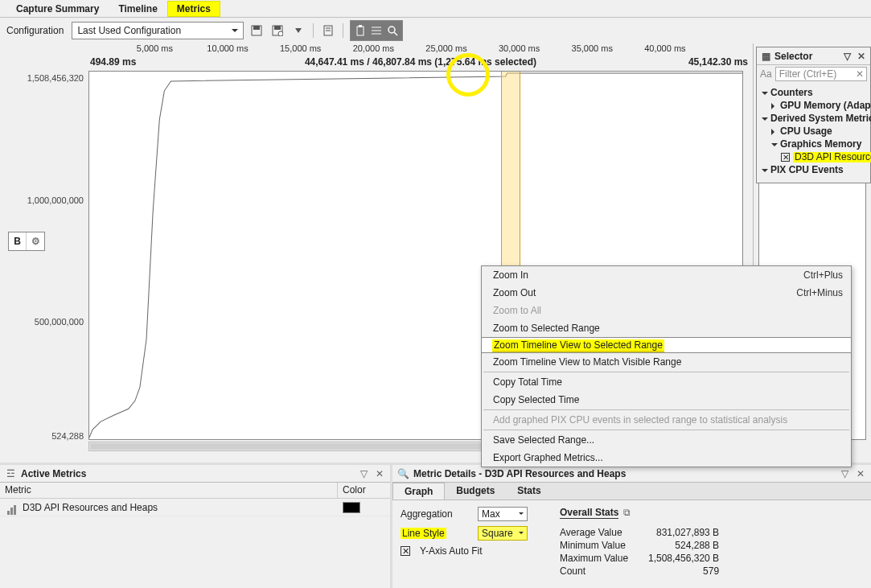 Image resolution: width=871 pixels, height=588 pixels. I want to click on active-metrics-title: Active Metrics, so click(53, 474).